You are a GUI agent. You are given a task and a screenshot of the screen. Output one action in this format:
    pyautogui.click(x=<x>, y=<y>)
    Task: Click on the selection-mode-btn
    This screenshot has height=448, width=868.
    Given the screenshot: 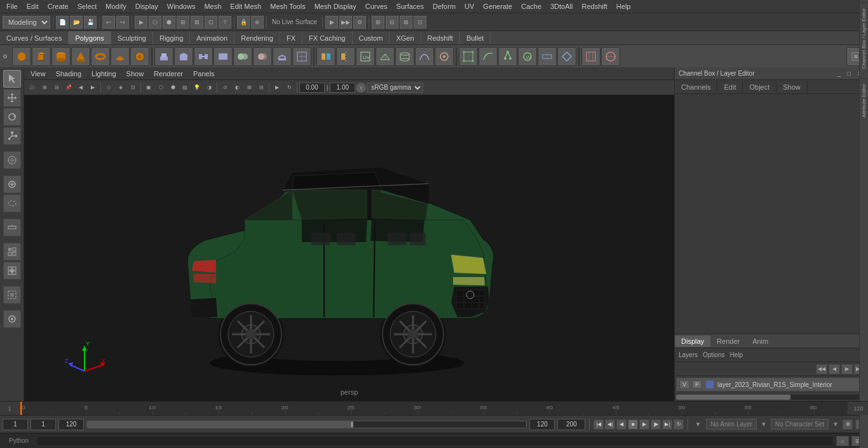 What is the action you would take?
    pyautogui.click(x=12, y=295)
    